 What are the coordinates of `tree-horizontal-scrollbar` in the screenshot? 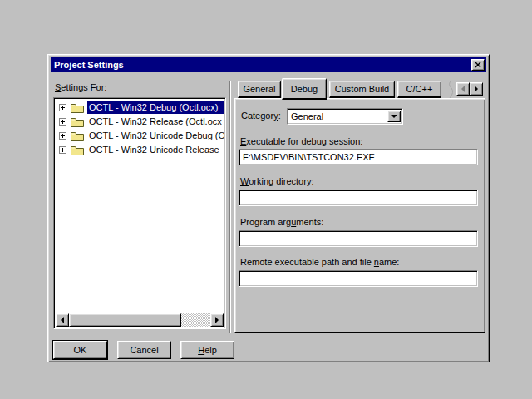 It's located at (140, 320).